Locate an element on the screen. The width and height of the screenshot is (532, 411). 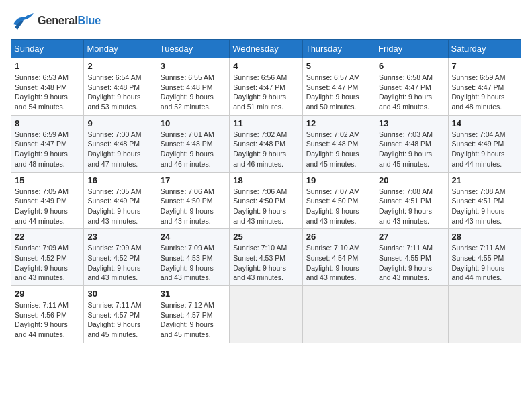
day-info: Sunrise: 6:53 AMSunset: 4:48 PMDaylight:… is located at coordinates (47, 93).